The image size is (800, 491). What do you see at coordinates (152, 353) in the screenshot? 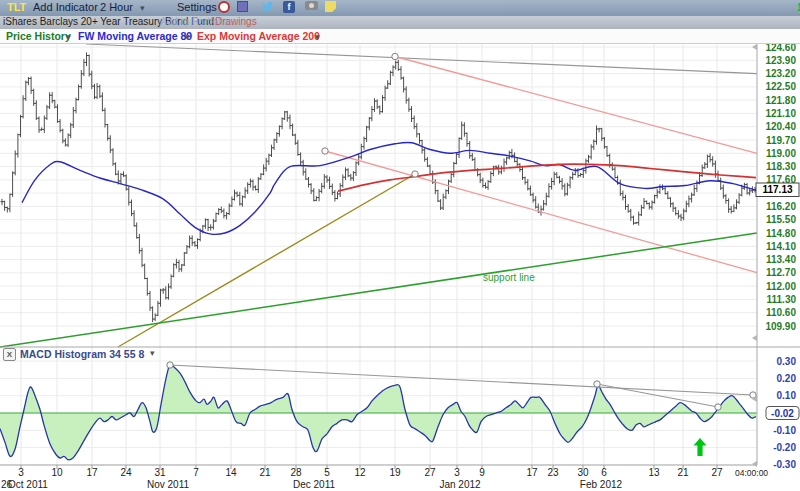
I see `macd-caret-icon: ▾` at bounding box center [152, 353].